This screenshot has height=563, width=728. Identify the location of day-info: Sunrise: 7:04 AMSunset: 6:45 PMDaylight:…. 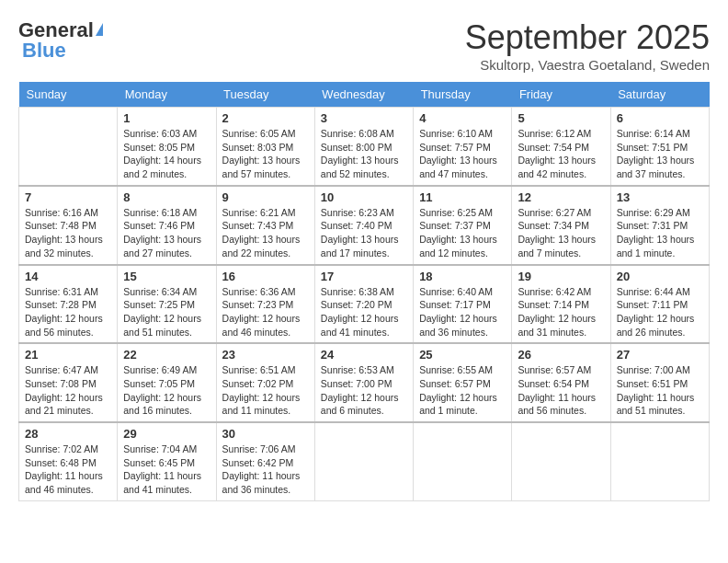
(166, 469).